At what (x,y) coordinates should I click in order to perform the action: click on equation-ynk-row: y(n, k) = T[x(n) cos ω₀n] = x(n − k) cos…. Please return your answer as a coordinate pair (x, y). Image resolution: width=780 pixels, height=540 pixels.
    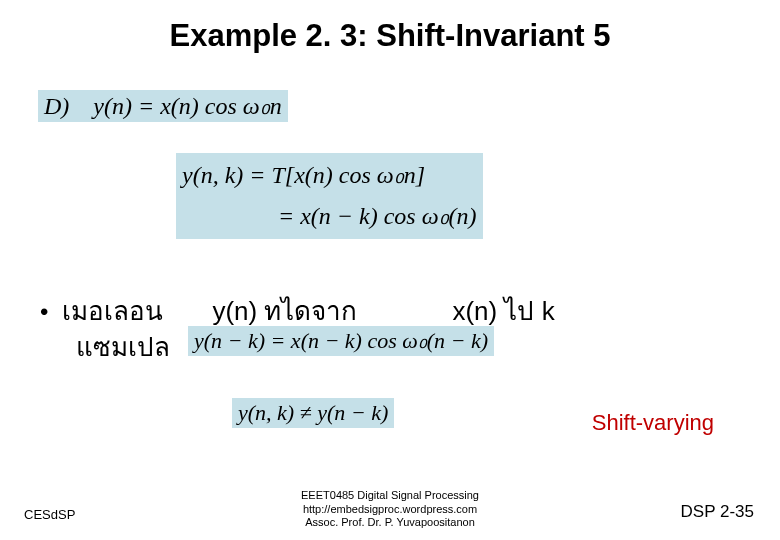
    Looking at the image, I should click on (330, 196).